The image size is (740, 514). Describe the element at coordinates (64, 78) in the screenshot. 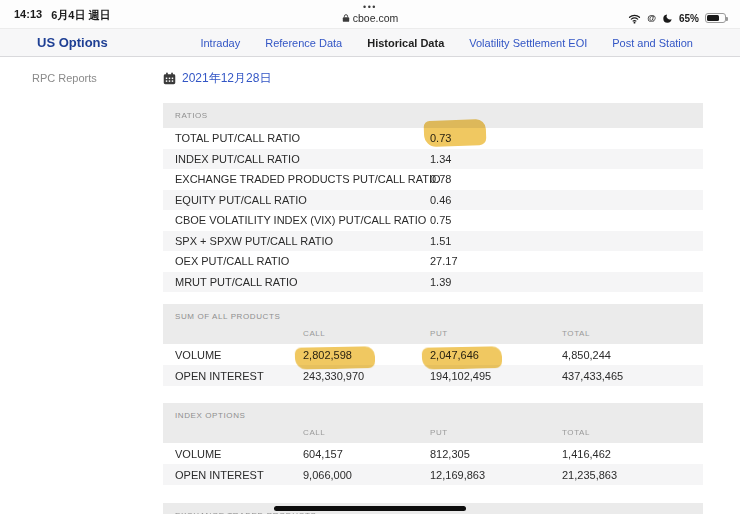

I see `sidebar-item-rpc-reports: RPC Reports` at that location.